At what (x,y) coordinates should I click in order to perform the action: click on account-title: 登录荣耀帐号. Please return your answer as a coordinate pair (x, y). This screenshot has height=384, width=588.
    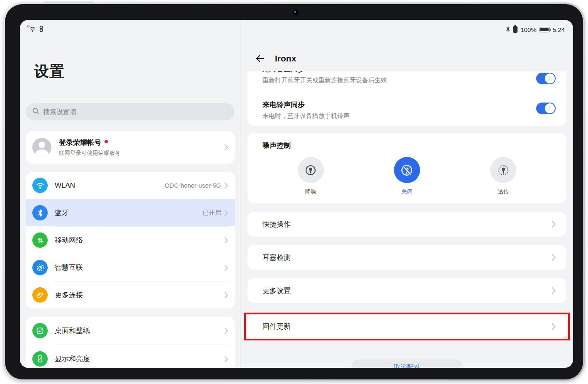
    Looking at the image, I should click on (80, 143).